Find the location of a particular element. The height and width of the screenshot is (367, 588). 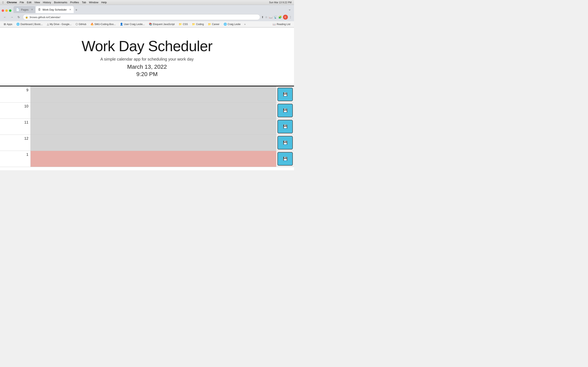

app-title: Work Day Scheduler is located at coordinates (147, 46).